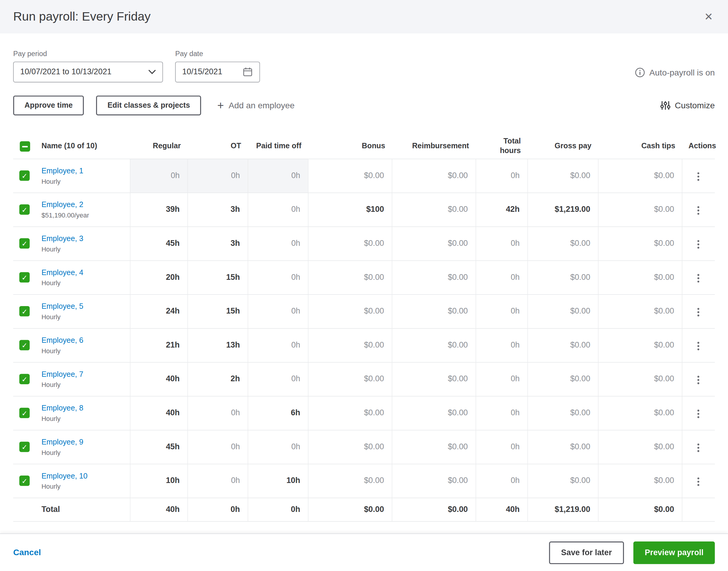 This screenshot has width=728, height=571. Describe the element at coordinates (674, 553) in the screenshot. I see `preview-payroll-button: Preview payroll` at that location.